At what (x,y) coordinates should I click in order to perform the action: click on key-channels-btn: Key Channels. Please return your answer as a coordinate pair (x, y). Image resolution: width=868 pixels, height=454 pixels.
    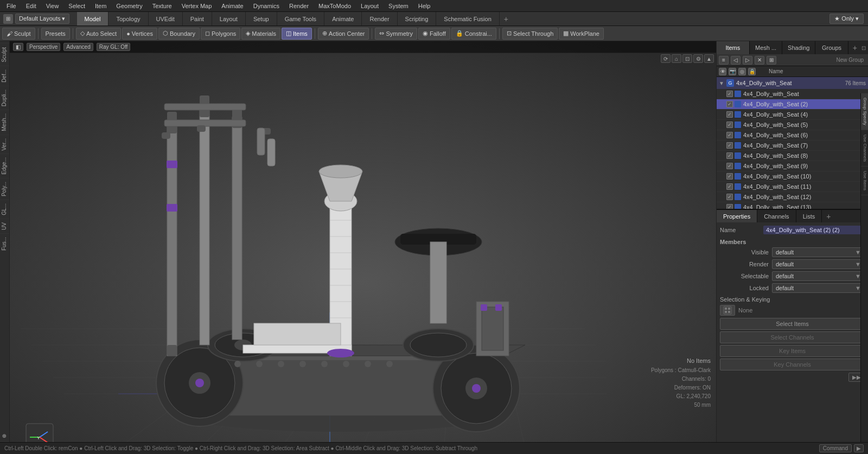
    Looking at the image, I should click on (792, 365).